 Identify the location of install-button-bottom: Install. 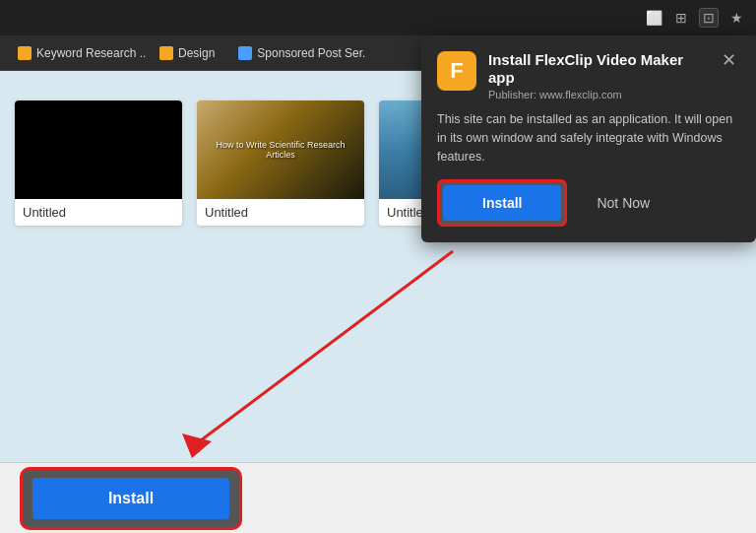
(131, 499).